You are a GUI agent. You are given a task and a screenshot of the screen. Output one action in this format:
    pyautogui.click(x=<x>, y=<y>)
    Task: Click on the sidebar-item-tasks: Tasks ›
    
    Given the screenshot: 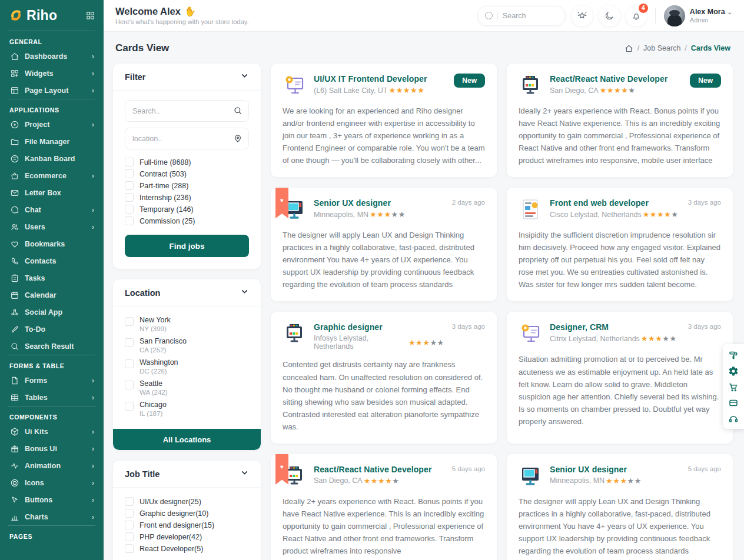 What is the action you would take?
    pyautogui.click(x=52, y=278)
    